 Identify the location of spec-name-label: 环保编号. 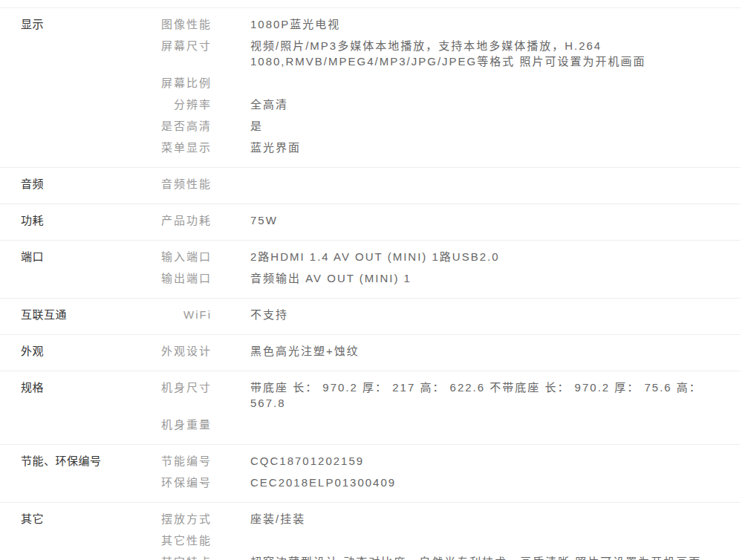
(171, 483).